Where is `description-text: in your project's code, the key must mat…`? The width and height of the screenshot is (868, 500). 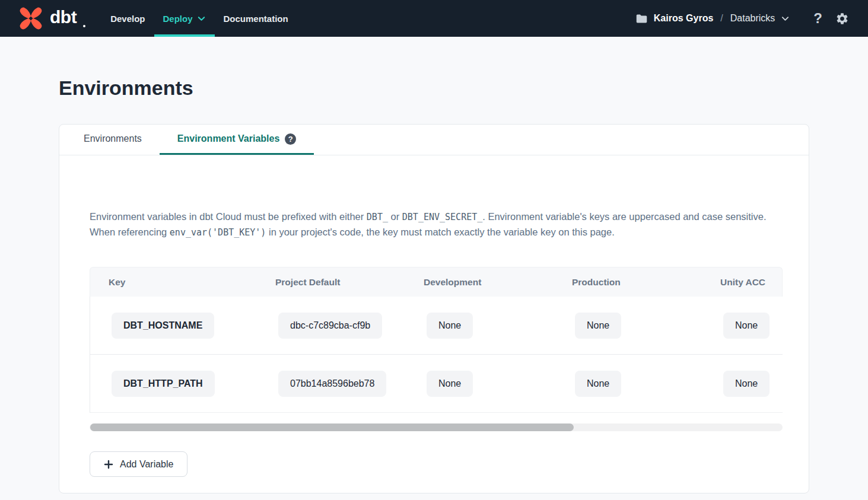
description-text: in your project's code, the key must mat… is located at coordinates (440, 232).